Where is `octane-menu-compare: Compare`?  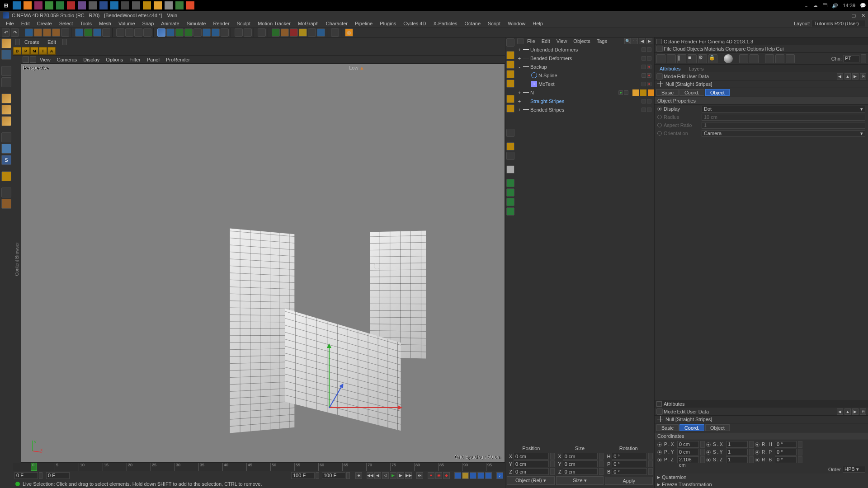 octane-menu-compare: Compare is located at coordinates (735, 49).